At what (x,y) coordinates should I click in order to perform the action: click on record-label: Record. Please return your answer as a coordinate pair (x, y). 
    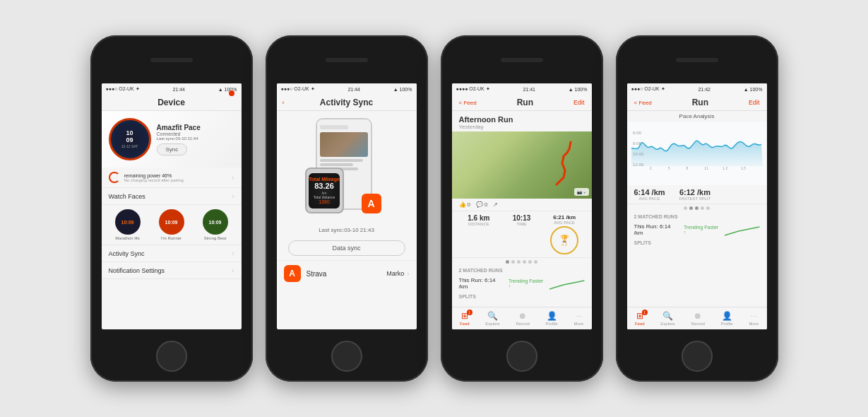
    Looking at the image, I should click on (523, 324).